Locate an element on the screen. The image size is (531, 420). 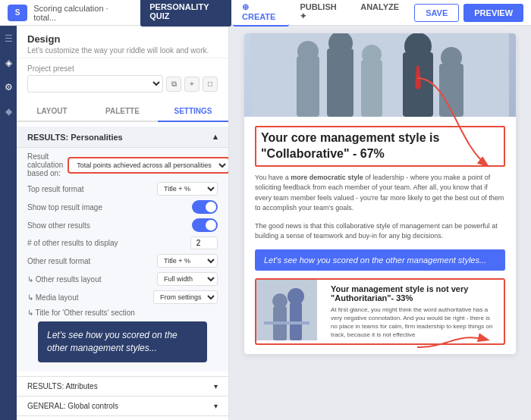
other-result-format-select: Title + % is located at coordinates (187, 261).